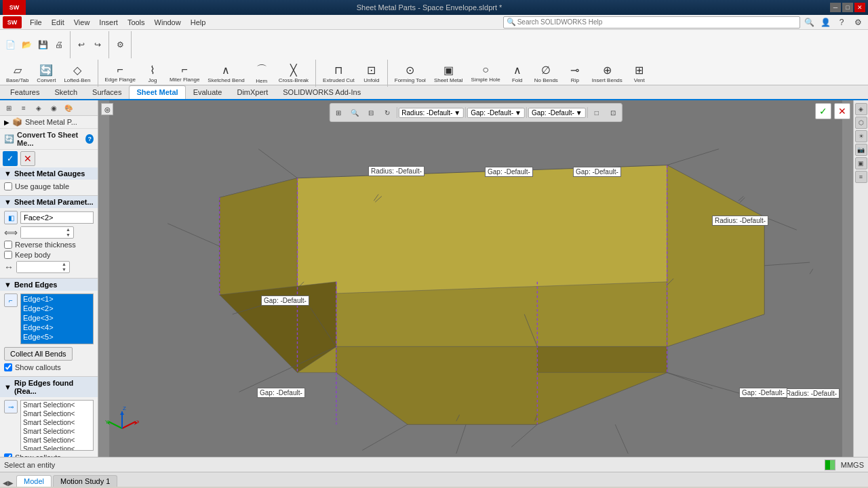 Image resolution: width=868 pixels, height=488 pixels. Describe the element at coordinates (39, 267) in the screenshot. I see `rip-distance-input: 1.00mm` at that location.